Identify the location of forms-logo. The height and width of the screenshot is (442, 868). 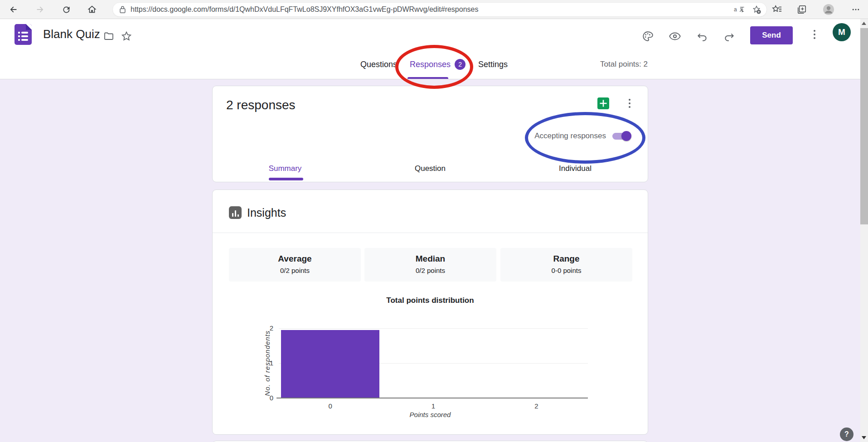
(23, 34).